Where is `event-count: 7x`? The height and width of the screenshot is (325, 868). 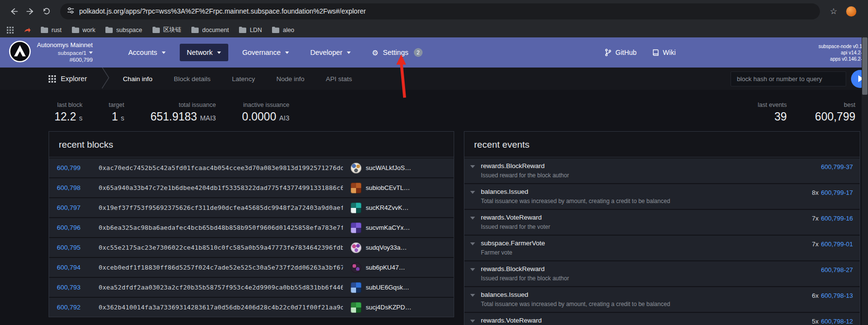 event-count: 7x is located at coordinates (815, 219).